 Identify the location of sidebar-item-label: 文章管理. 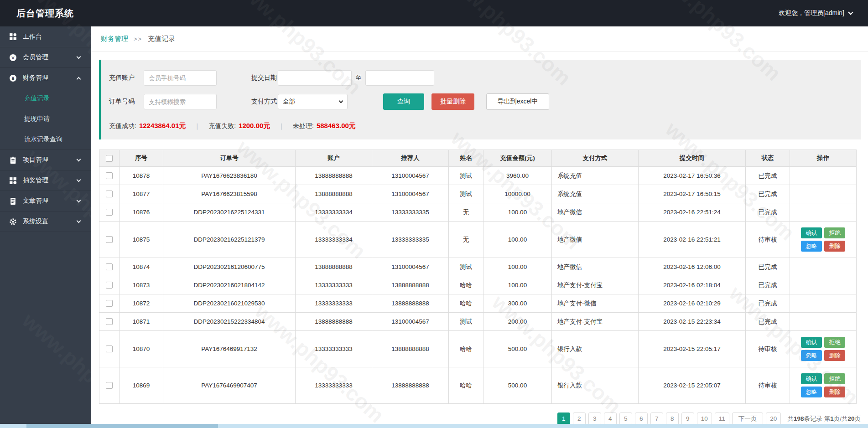
(36, 201).